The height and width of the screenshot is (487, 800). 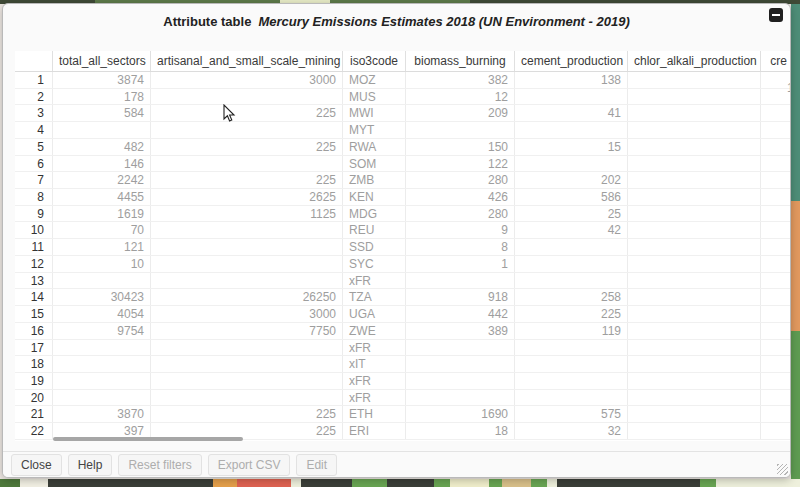 I want to click on table-cell: 586, so click(x=572, y=197).